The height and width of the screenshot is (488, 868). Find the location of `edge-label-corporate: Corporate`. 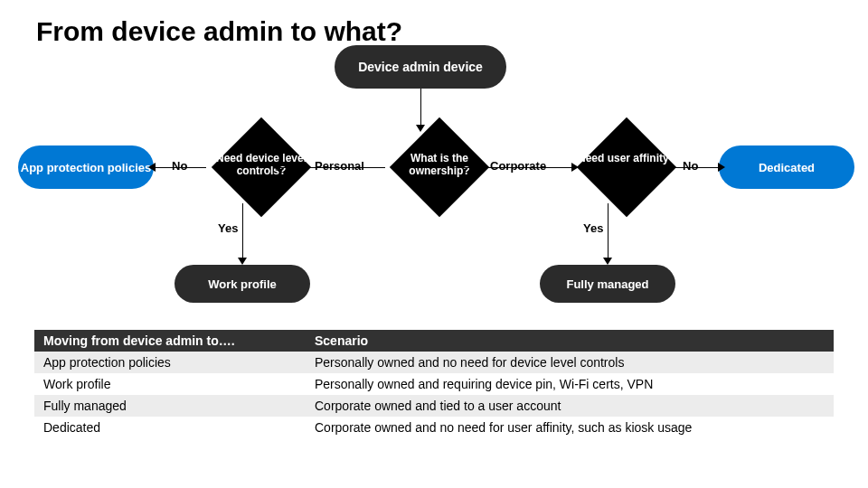

edge-label-corporate: Corporate is located at coordinates (518, 166).